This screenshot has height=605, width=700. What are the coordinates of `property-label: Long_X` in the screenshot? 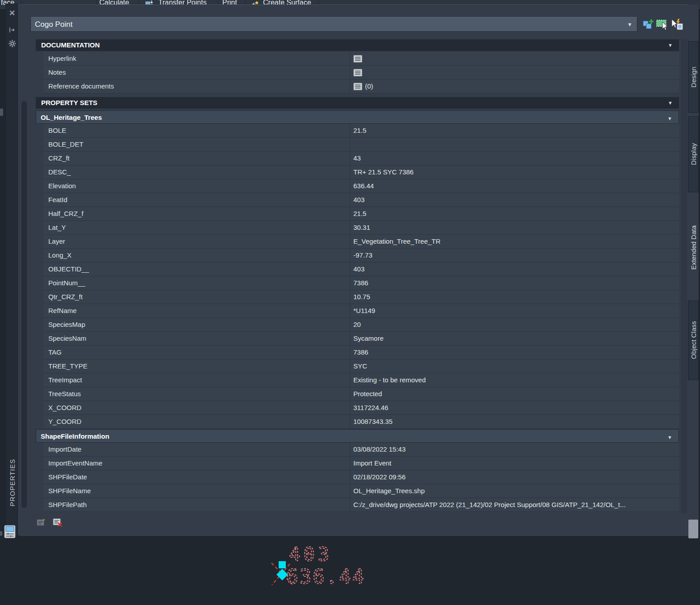 It's located at (197, 255).